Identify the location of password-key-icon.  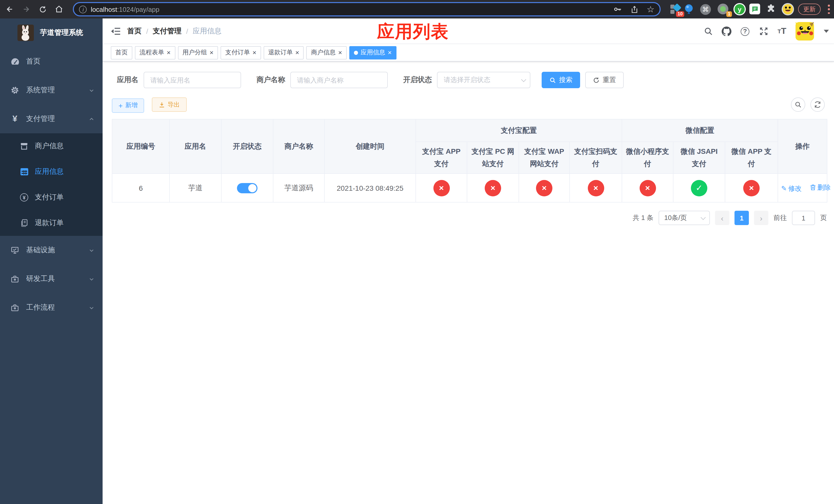
(617, 9).